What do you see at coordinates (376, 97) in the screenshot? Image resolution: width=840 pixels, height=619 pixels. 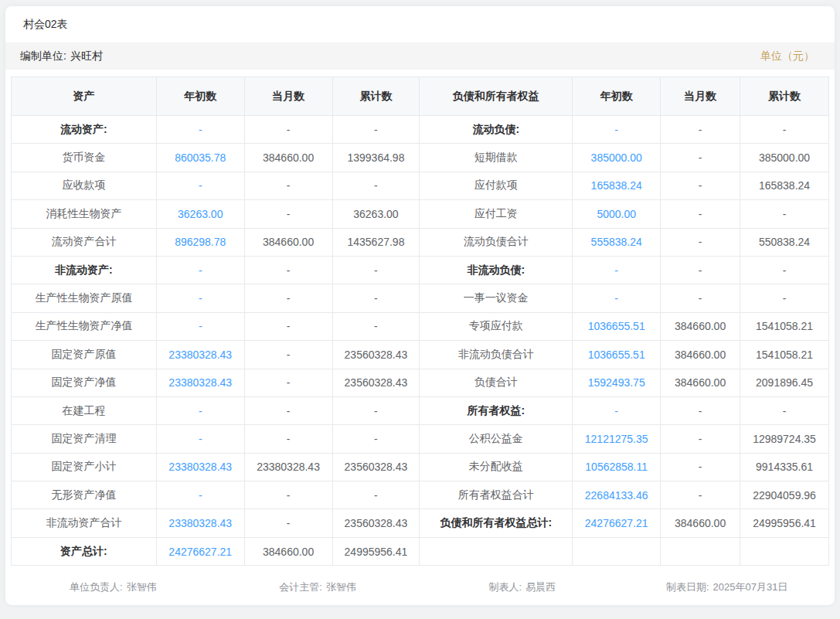 I see `col-header-asset-cumulative: 累计数` at bounding box center [376, 97].